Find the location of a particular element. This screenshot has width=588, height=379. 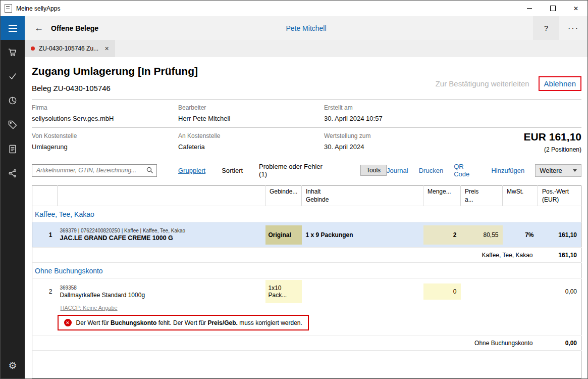

subtotal-label: Kaffee, Tee, Kakao is located at coordinates (285, 255).